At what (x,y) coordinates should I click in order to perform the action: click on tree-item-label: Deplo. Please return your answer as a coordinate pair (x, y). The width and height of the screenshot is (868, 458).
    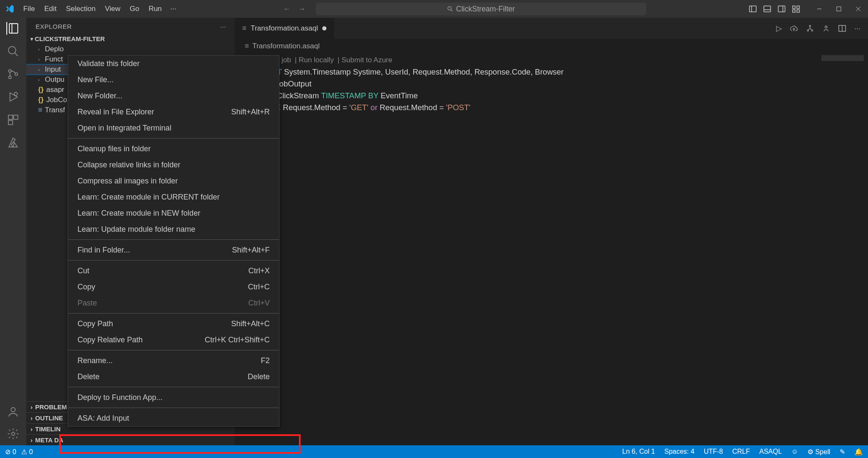
    Looking at the image, I should click on (54, 49).